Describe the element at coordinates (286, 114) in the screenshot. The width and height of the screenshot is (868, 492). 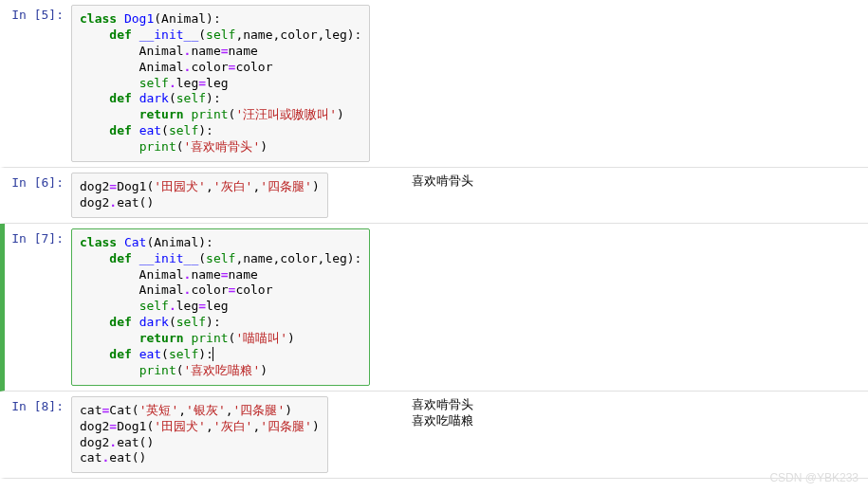
I see `code-token: '汪汪叫或嗷嗷叫'` at that location.